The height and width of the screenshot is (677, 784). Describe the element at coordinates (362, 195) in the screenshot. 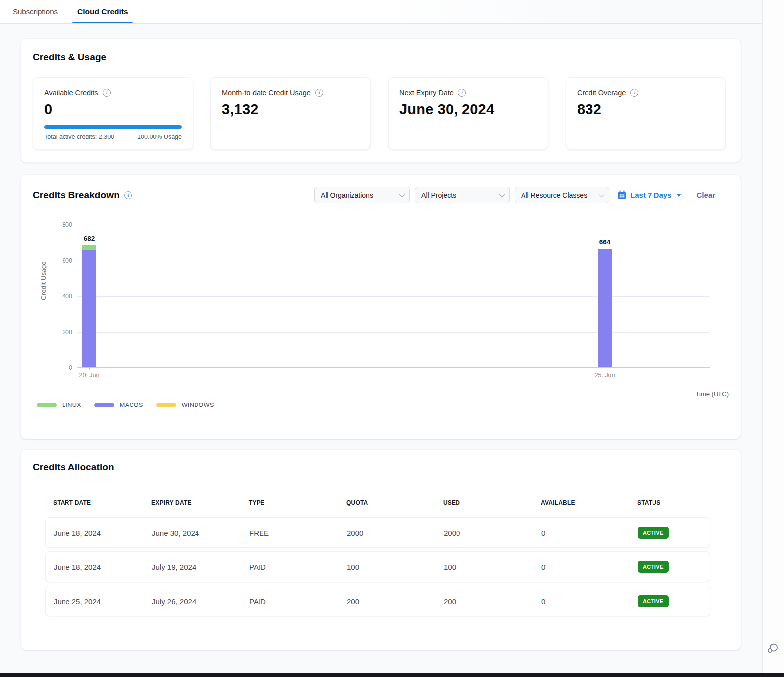

I see `organizations-dropdown: All Organizations` at that location.